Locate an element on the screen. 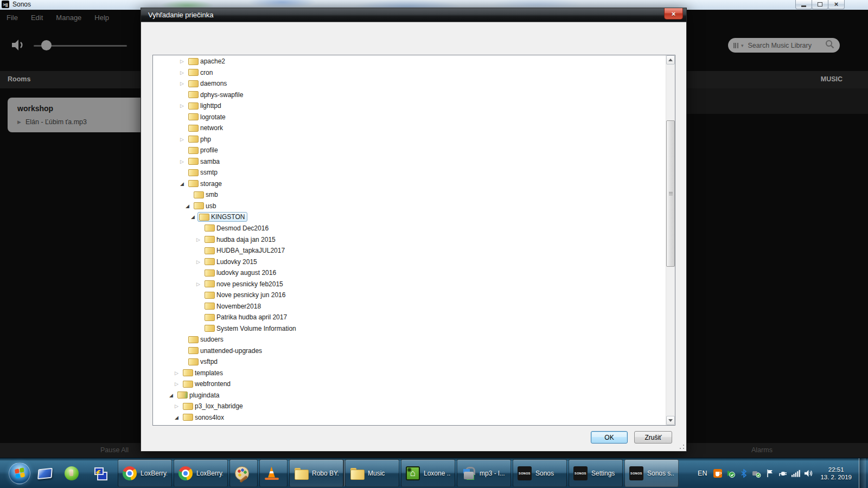 The height and width of the screenshot is (488, 868). tree-row: ludovky august 2016 is located at coordinates (409, 273).